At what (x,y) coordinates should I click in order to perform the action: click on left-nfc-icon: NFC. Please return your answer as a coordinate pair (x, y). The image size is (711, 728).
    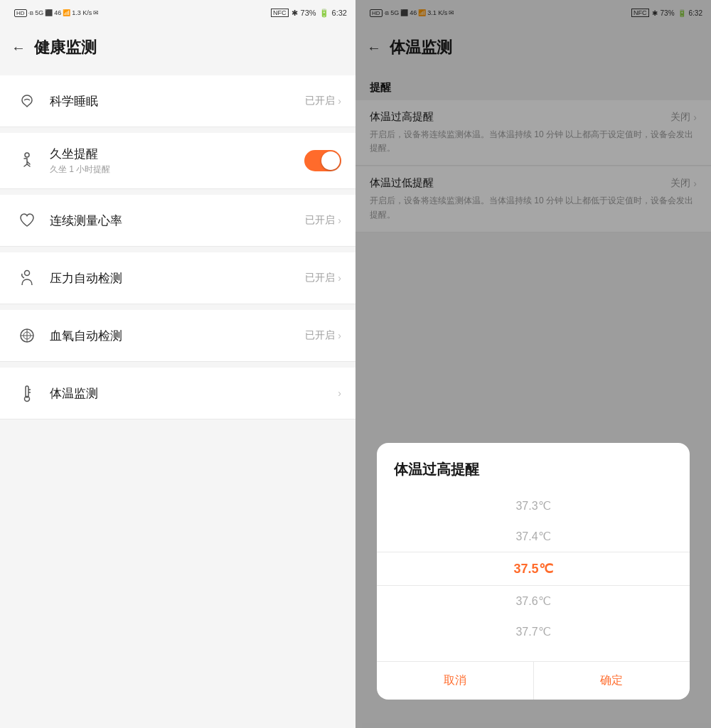
    Looking at the image, I should click on (280, 13).